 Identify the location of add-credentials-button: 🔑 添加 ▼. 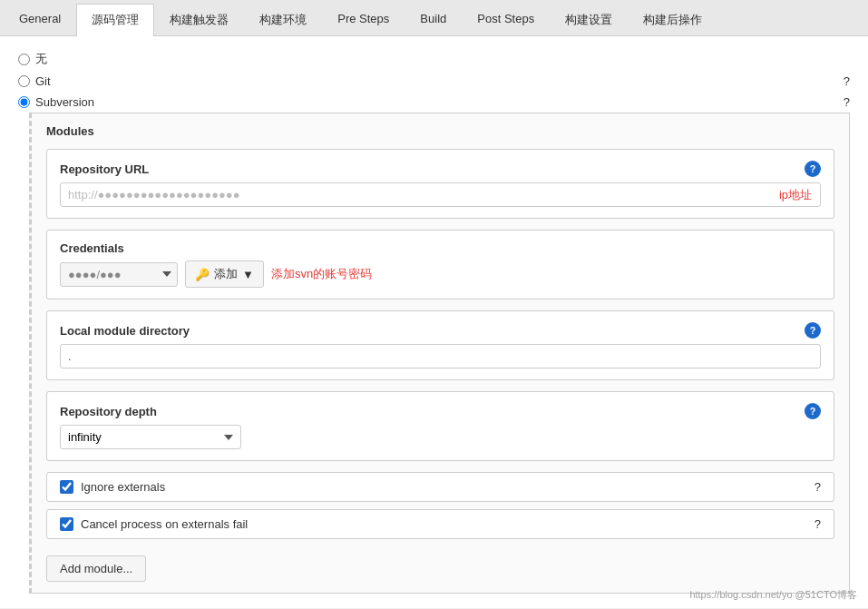
(225, 274).